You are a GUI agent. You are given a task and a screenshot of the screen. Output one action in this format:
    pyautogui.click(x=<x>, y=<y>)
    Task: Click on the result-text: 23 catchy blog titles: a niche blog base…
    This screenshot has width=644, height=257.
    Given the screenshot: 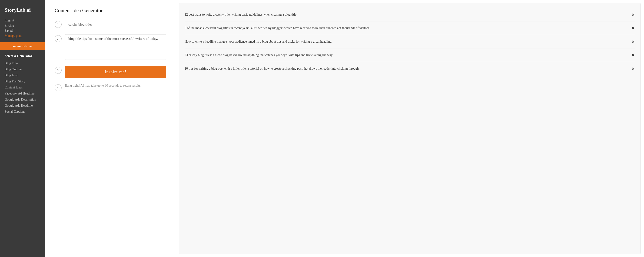 What is the action you would take?
    pyautogui.click(x=406, y=55)
    